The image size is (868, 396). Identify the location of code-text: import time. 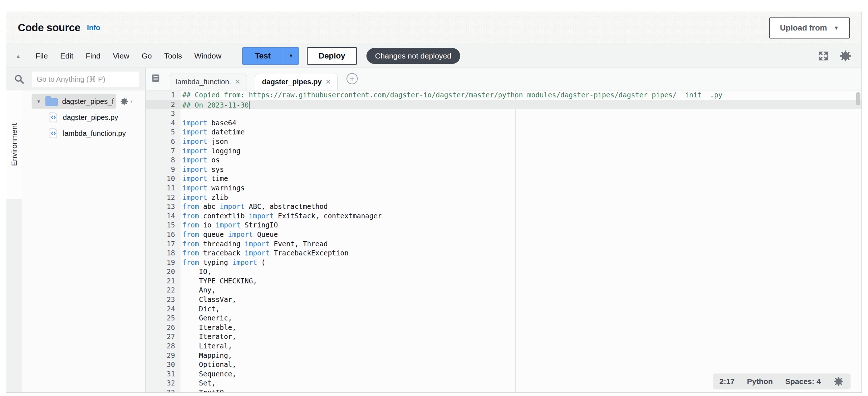
(204, 179).